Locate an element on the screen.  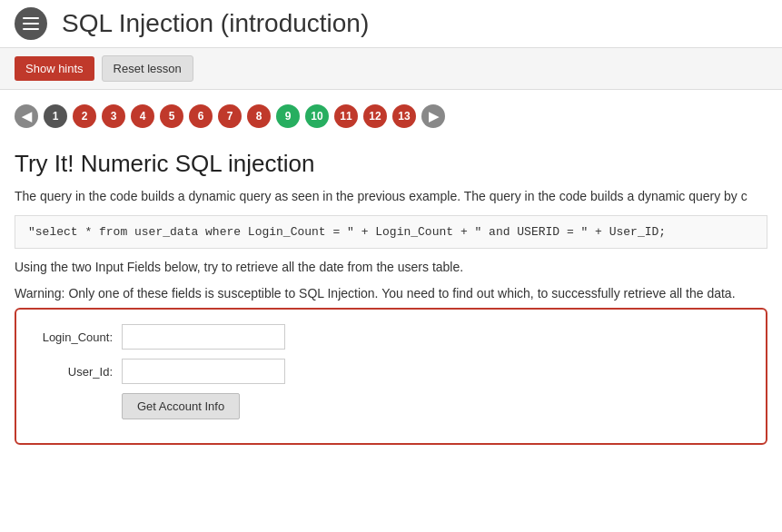
toolbar: Show hints Reset lesson is located at coordinates (391, 69).